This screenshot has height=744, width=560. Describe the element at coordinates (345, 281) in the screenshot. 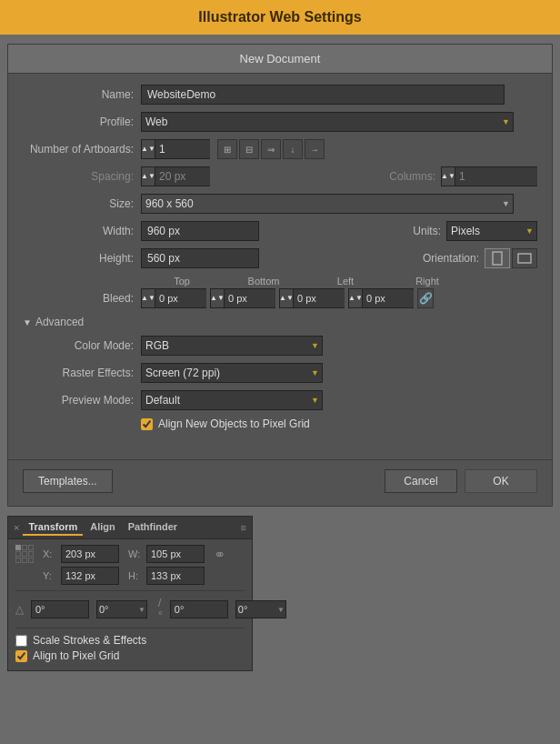

I see `bleed-left-header: Left` at that location.